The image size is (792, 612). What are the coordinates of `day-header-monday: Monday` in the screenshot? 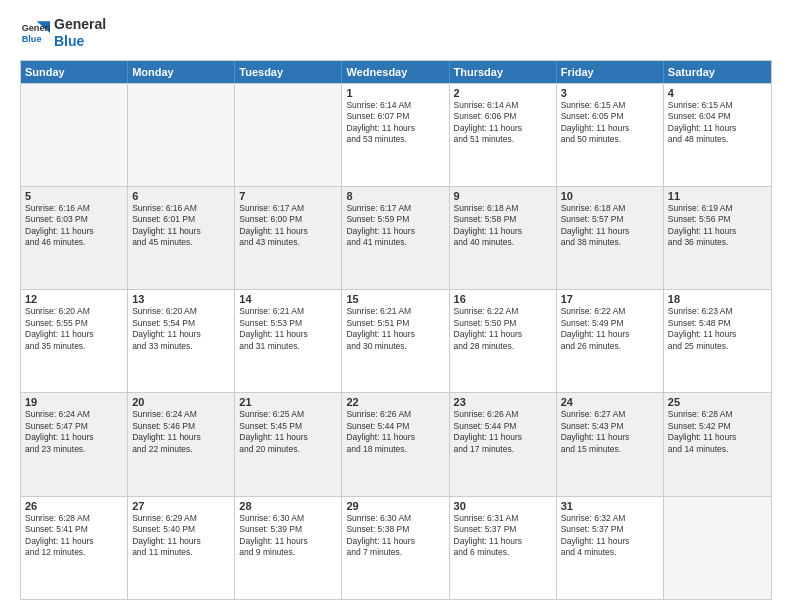 It's located at (182, 72).